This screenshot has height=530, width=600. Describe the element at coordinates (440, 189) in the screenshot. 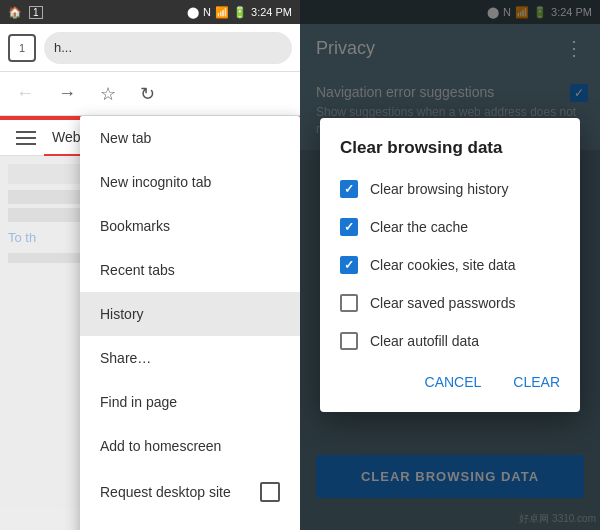

I see `dialog-label-0: Clear browsing history` at that location.